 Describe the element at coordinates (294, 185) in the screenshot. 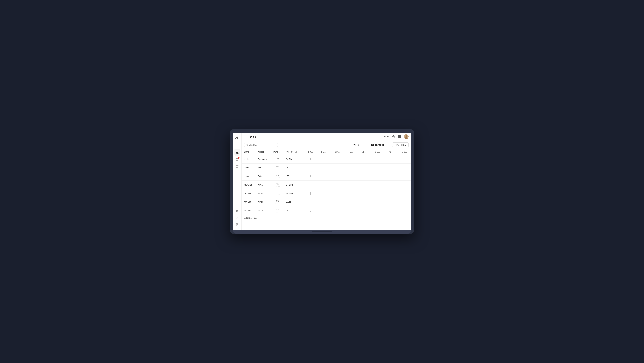

I see `cell-price-3: Big Bike` at that location.